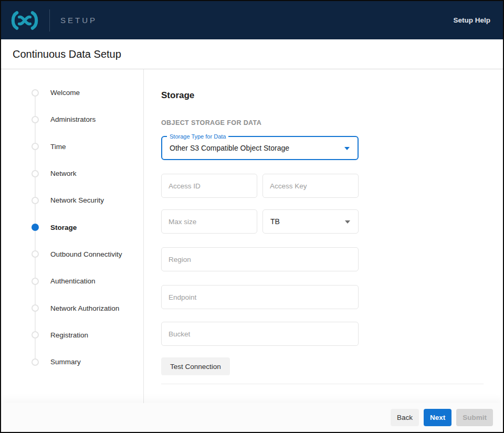 This screenshot has width=504, height=433. What do you see at coordinates (67, 55) in the screenshot?
I see `page-title: Continuous Data Setup` at bounding box center [67, 55].